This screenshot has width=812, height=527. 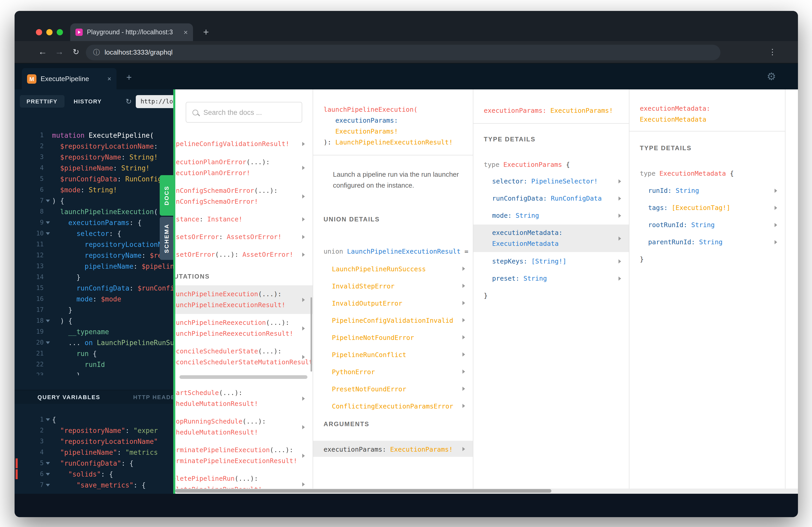 I want to click on code-line: 1{, so click(x=95, y=420).